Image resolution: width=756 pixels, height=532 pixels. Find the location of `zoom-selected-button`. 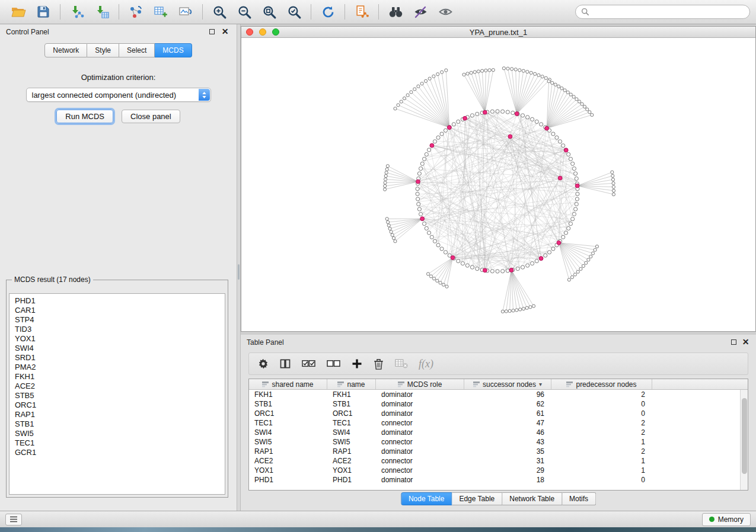

zoom-selected-button is located at coordinates (294, 12).